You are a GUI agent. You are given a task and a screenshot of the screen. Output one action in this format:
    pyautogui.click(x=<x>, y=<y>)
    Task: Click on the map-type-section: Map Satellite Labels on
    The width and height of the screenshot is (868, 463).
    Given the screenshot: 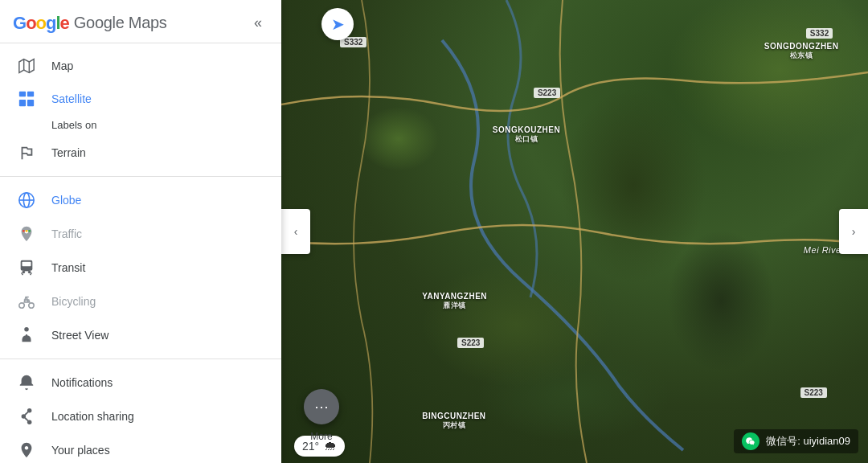 What is the action you would take?
    pyautogui.click(x=141, y=110)
    